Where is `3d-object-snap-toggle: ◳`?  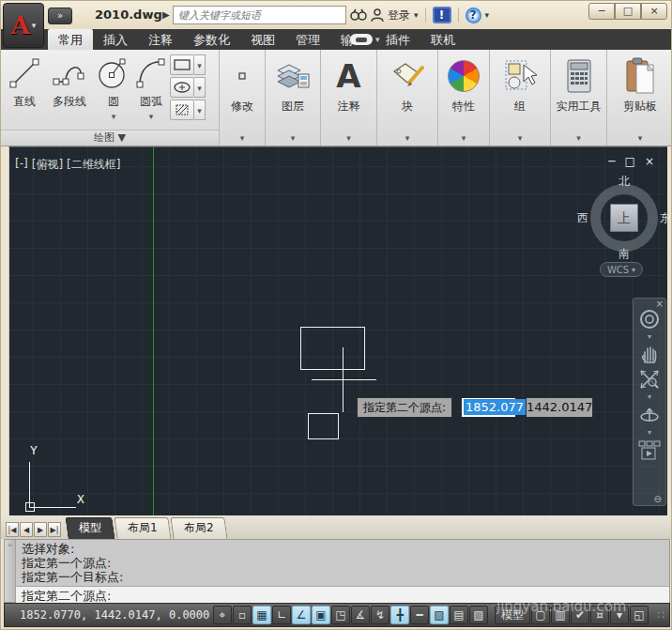
3d-object-snap-toggle: ◳ is located at coordinates (341, 615).